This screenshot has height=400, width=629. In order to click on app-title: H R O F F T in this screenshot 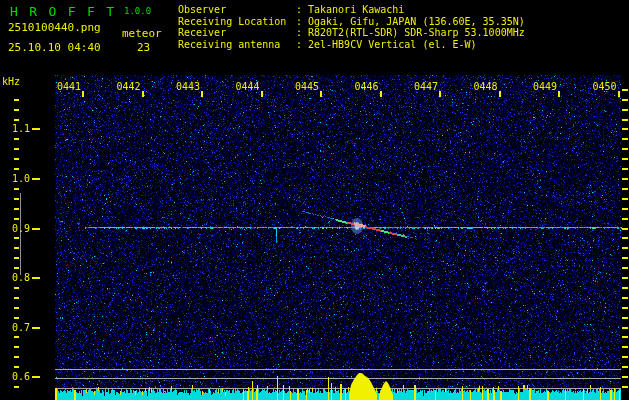, I will do `click(63, 12)`.